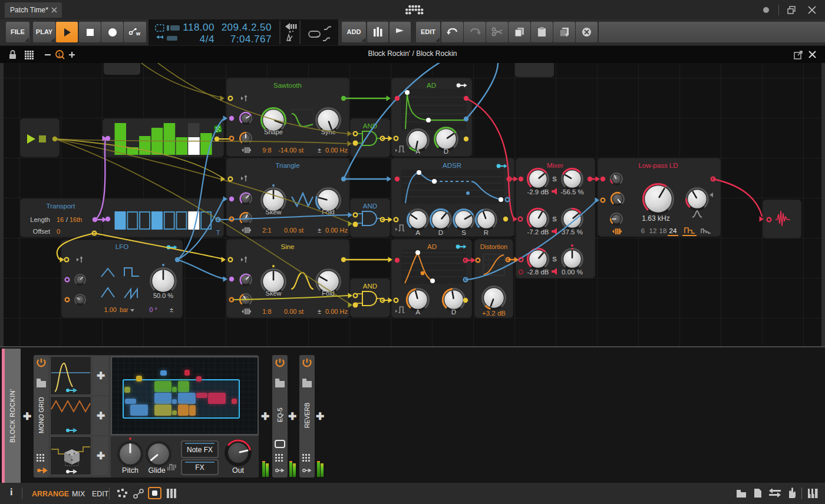 The width and height of the screenshot is (825, 504). I want to click on svg-text: Offset, so click(41, 231).